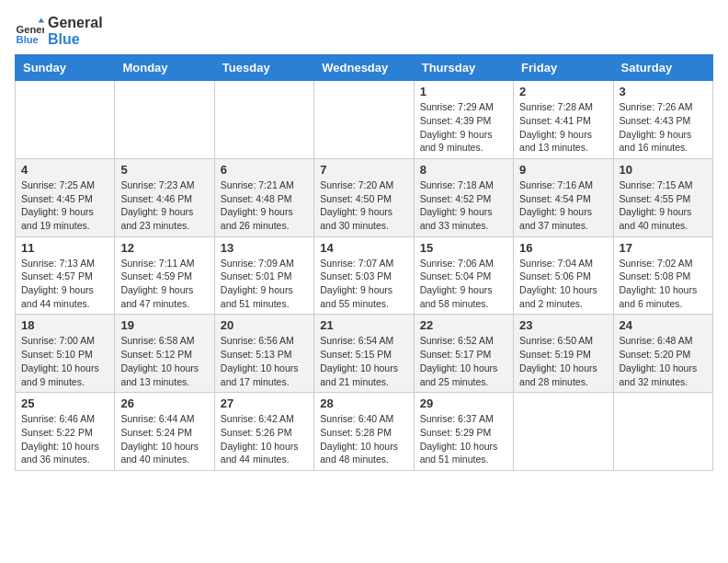  What do you see at coordinates (664, 127) in the screenshot?
I see `day-info: Sunrise: 7:26 AM Sunset: 4:43 PM Dayligh…` at bounding box center [664, 127].